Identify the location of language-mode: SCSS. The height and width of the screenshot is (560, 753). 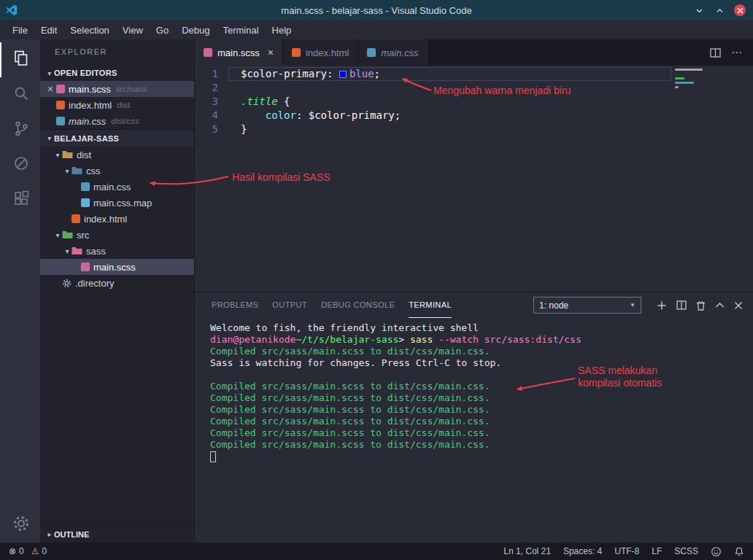
(686, 551).